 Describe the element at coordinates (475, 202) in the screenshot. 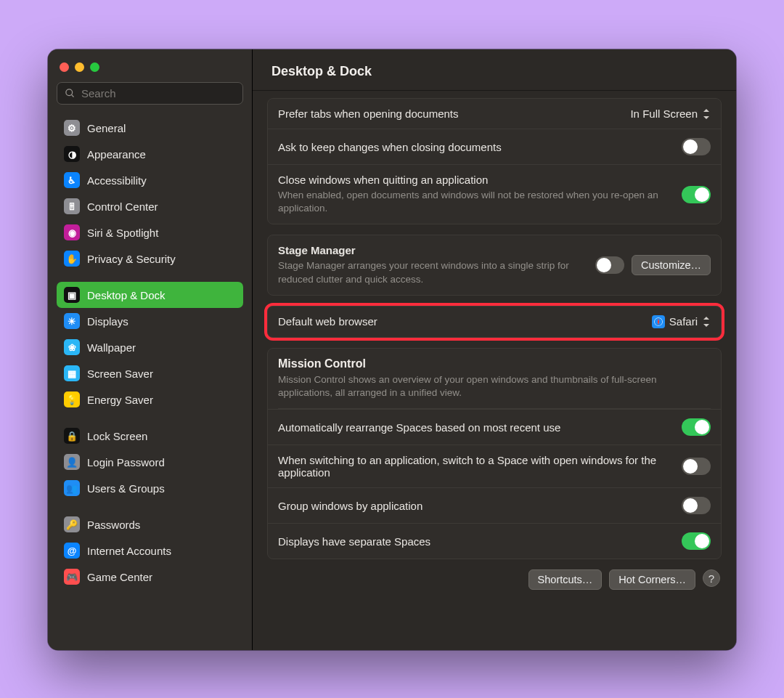

I see `close-quit-sub: When enabled, open documents and windows…` at that location.